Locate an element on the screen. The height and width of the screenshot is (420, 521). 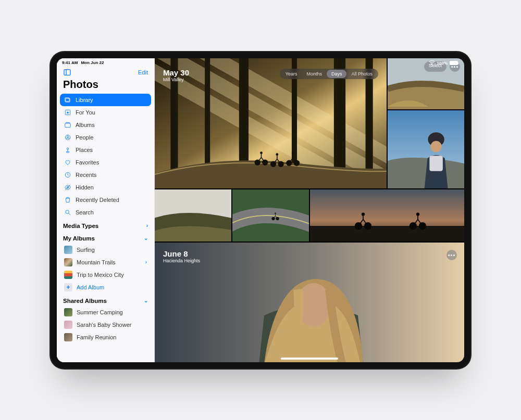
album-label: Family Reunion is located at coordinates (111, 337).